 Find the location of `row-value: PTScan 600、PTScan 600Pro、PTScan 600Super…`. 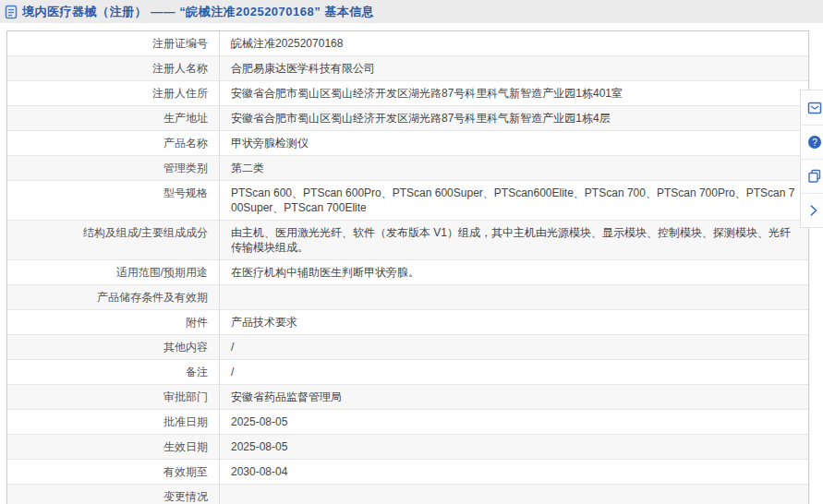

row-value: PTScan 600、PTScan 600Pro、PTScan 600Super… is located at coordinates (514, 200).